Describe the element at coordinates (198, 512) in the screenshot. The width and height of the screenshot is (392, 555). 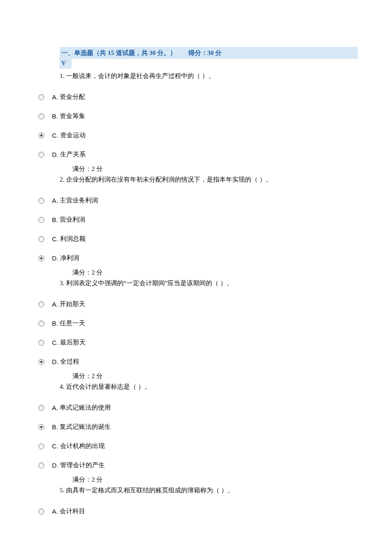
I see `option-row: A. 会计科目` at that location.